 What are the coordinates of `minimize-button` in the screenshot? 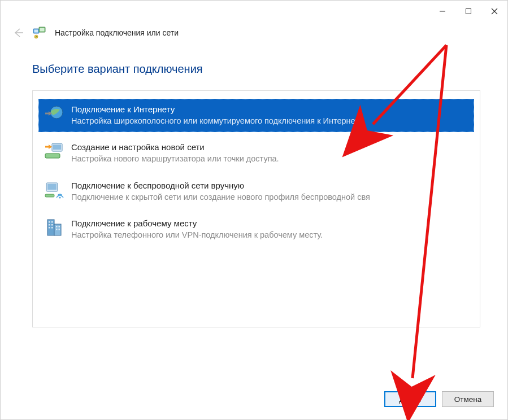 It's located at (442, 11).